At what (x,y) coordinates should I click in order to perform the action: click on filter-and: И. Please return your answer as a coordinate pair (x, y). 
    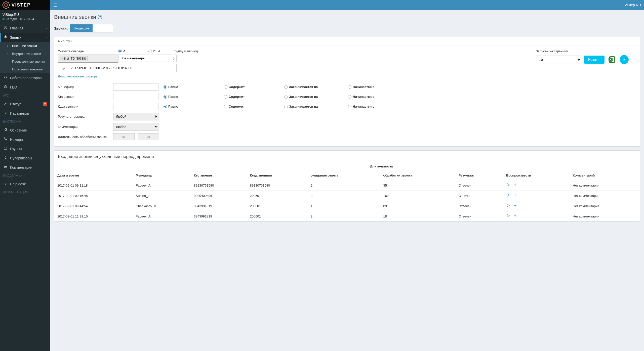
    Looking at the image, I should click on (133, 51).